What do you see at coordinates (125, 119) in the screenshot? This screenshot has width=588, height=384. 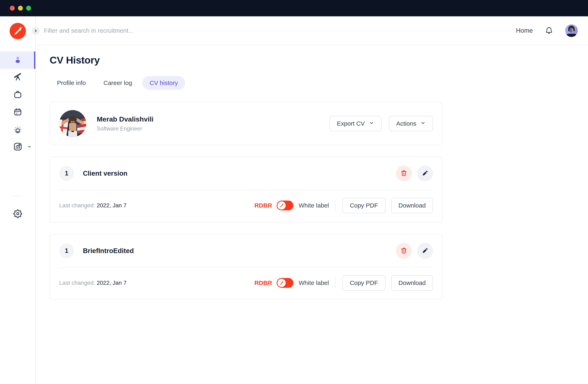 I see `candidate-name: Merab Dvalishvili` at bounding box center [125, 119].